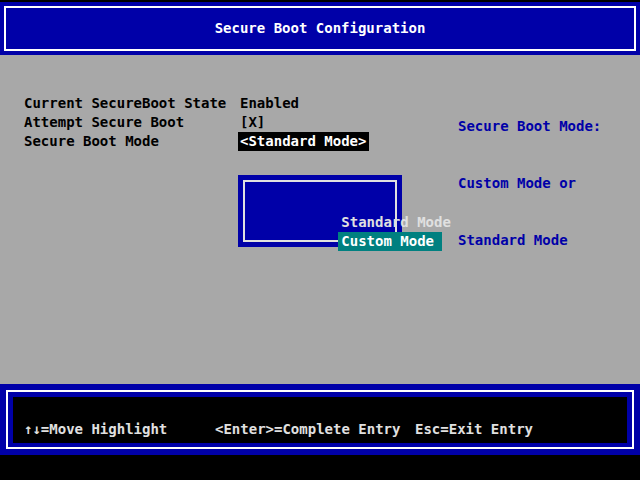 This screenshot has width=640, height=480. Describe the element at coordinates (530, 184) in the screenshot. I see `help-panel: Secure Boot Mode: Custom Mode or Standar…` at that location.